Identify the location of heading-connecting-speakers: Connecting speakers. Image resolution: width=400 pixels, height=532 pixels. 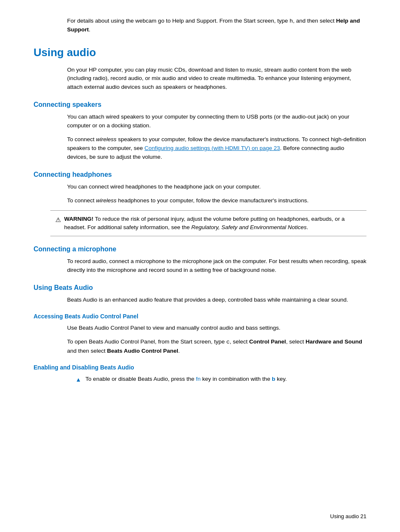
(200, 105).